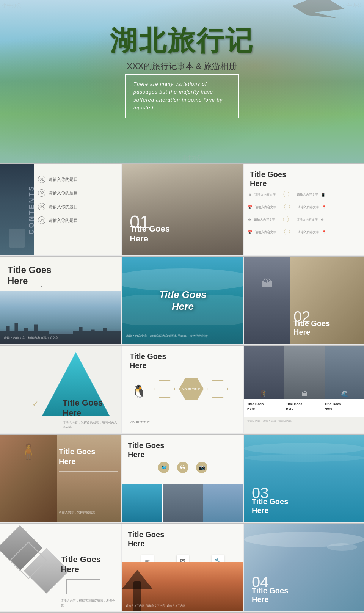 This screenshot has width=364, height=613. I want to click on contents-label: CONTENTS, so click(32, 210).